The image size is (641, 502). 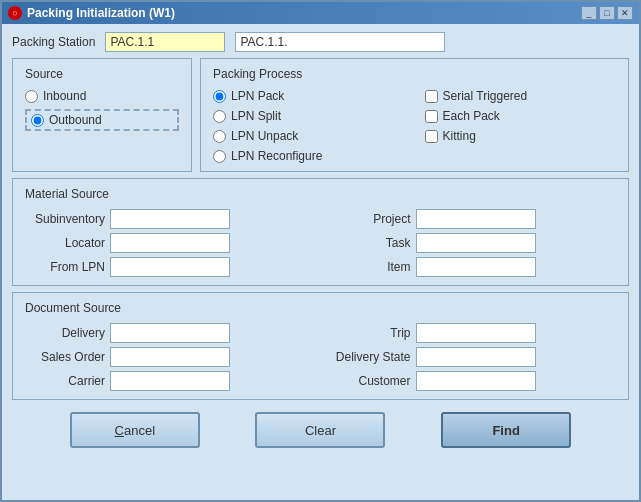 What do you see at coordinates (220, 96) in the screenshot?
I see `lpn-pack-radio` at bounding box center [220, 96].